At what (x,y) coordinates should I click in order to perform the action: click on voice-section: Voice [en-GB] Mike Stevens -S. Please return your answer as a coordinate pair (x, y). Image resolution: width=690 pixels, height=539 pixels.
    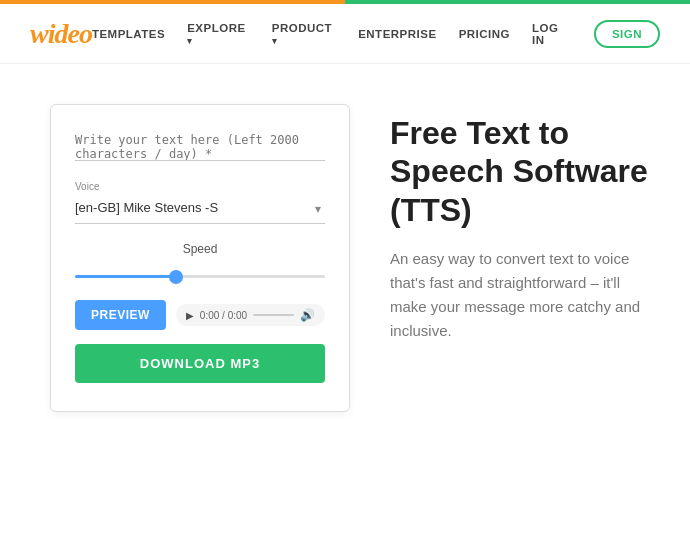
    Looking at the image, I should click on (200, 202).